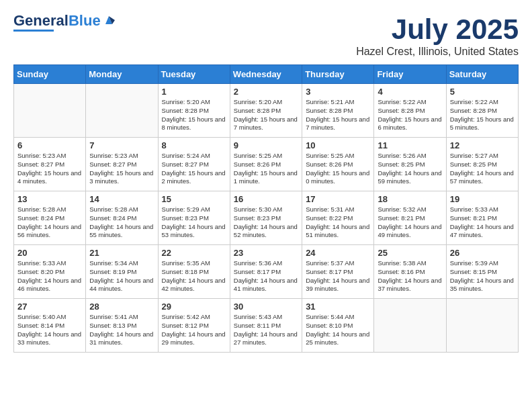 Image resolution: width=532 pixels, height=411 pixels. I want to click on day-info: Sunrise: 5:29 AM Sunset: 8:23 PM Dayligh…, so click(194, 223).